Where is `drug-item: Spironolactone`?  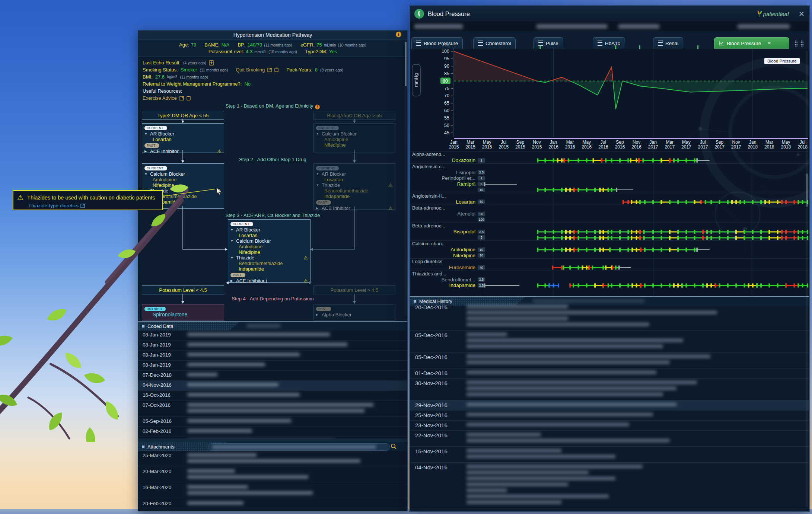
drug-item: Spironolactone is located at coordinates (183, 315).